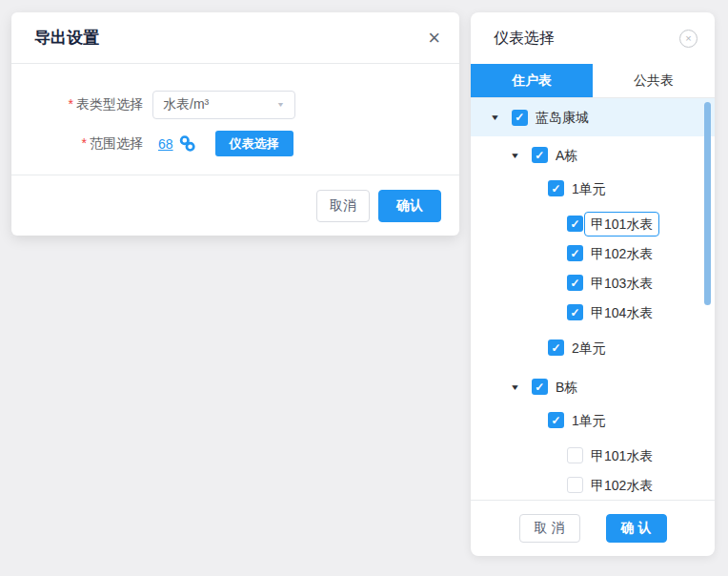 The width and height of the screenshot is (728, 576). Describe the element at coordinates (235, 38) in the screenshot. I see `export-dialog-header: 导出设置 ×` at that location.